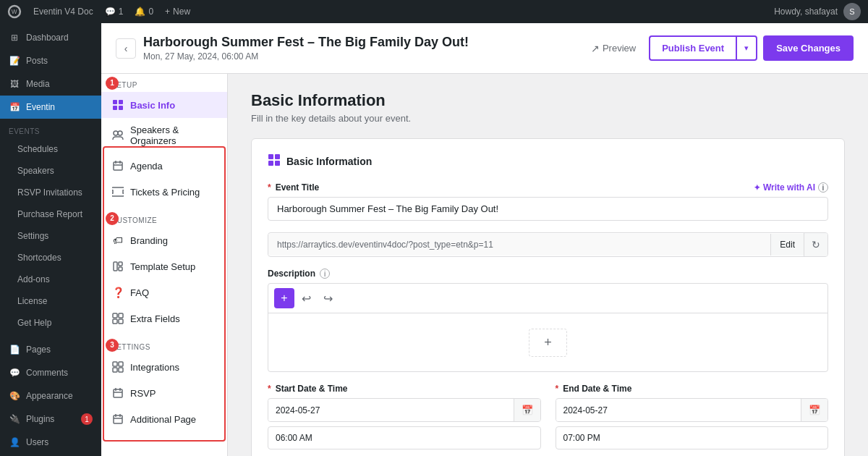  Describe the element at coordinates (404, 438) in the screenshot. I see `start-time-select: 06:00 AM 07:00 AM 08:00 AM` at that location.